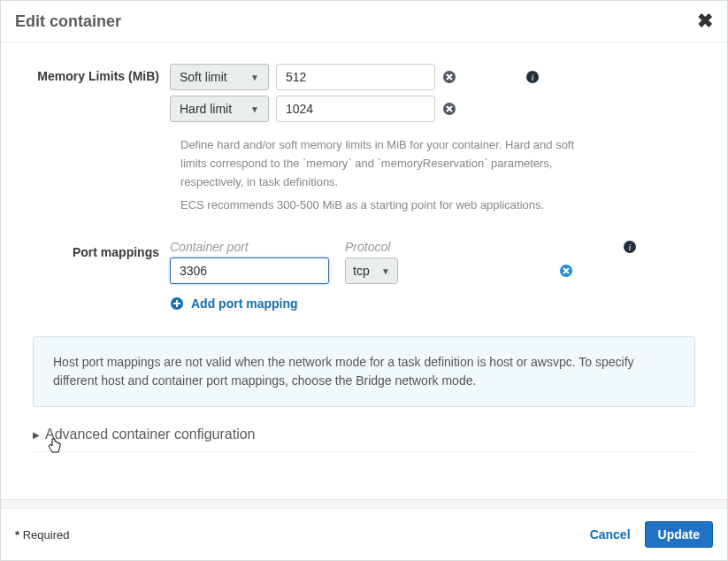 This screenshot has width=728, height=561. I want to click on advanced-config-section: ▶ Advanced container configuration, so click(364, 437).